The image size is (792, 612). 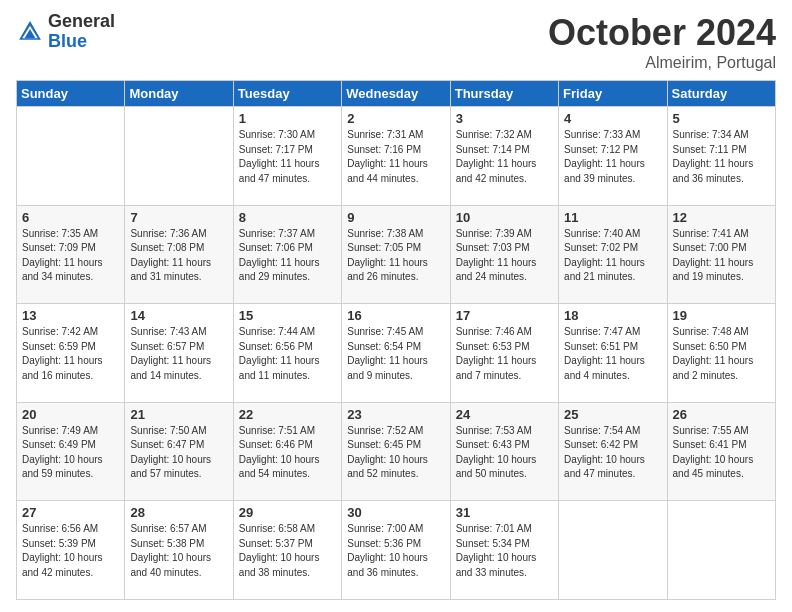 What do you see at coordinates (287, 354) in the screenshot?
I see `table-row: 15 Sunrise: 7:44 AMSunset: 6:56 PMDaylig…` at bounding box center [287, 354].